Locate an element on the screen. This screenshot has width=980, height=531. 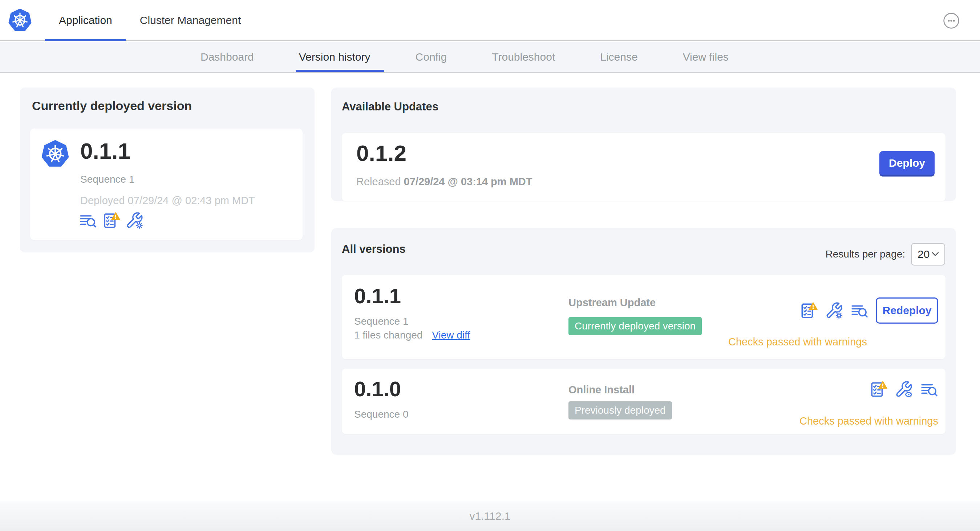
deploy-button: Deploy is located at coordinates (907, 164).